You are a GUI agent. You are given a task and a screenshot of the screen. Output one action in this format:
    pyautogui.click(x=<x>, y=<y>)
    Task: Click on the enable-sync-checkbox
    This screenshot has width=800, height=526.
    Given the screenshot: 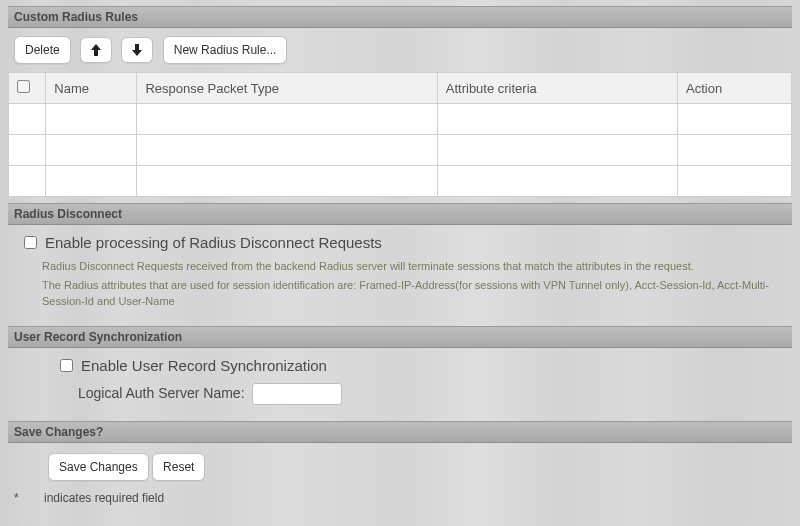 What is the action you would take?
    pyautogui.click(x=66, y=366)
    